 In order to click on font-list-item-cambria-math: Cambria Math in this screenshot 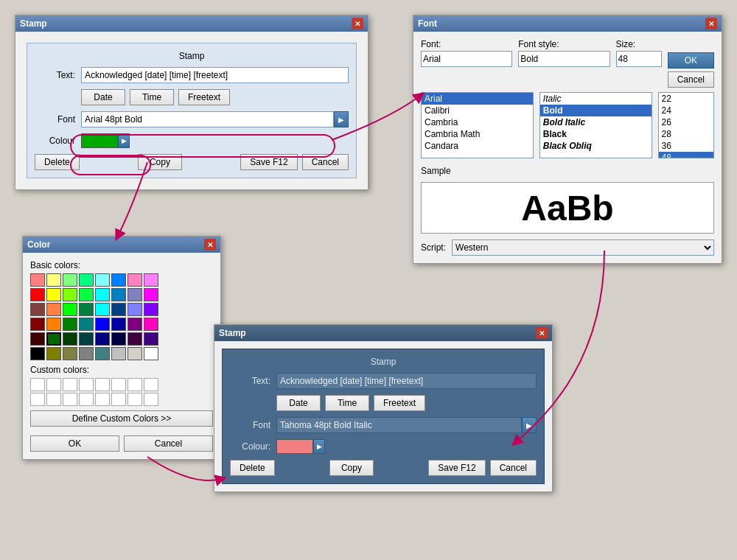, I will do `click(478, 134)`.